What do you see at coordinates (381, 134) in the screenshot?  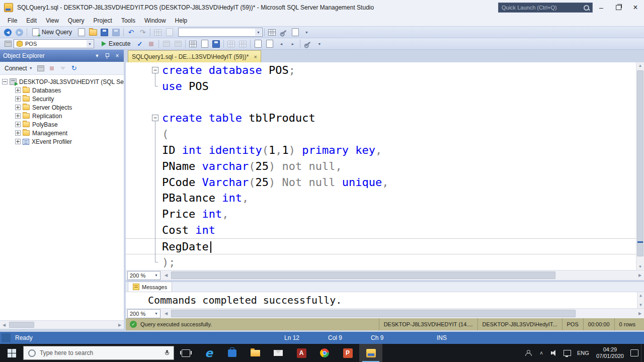 I see `code-line-5: (` at bounding box center [381, 134].